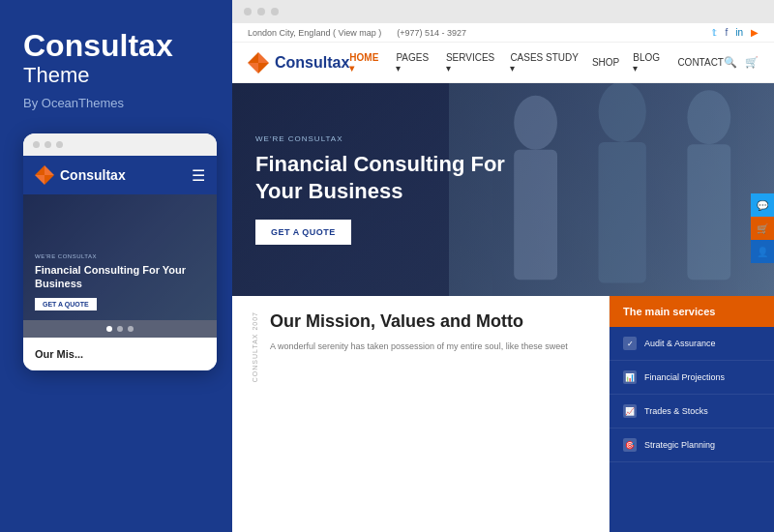 The image size is (774, 532). What do you see at coordinates (120, 329) in the screenshot?
I see `mobile-slide-dots` at bounding box center [120, 329].